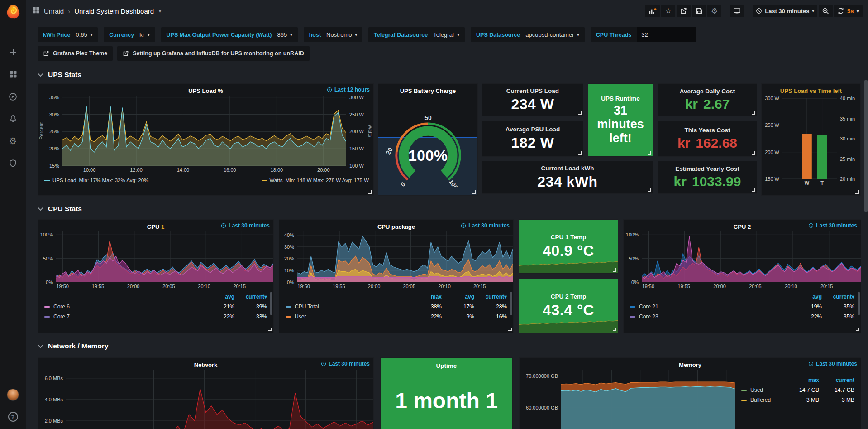 The width and height of the screenshot is (868, 429). I want to click on grafana-logo-icon, so click(13, 11).